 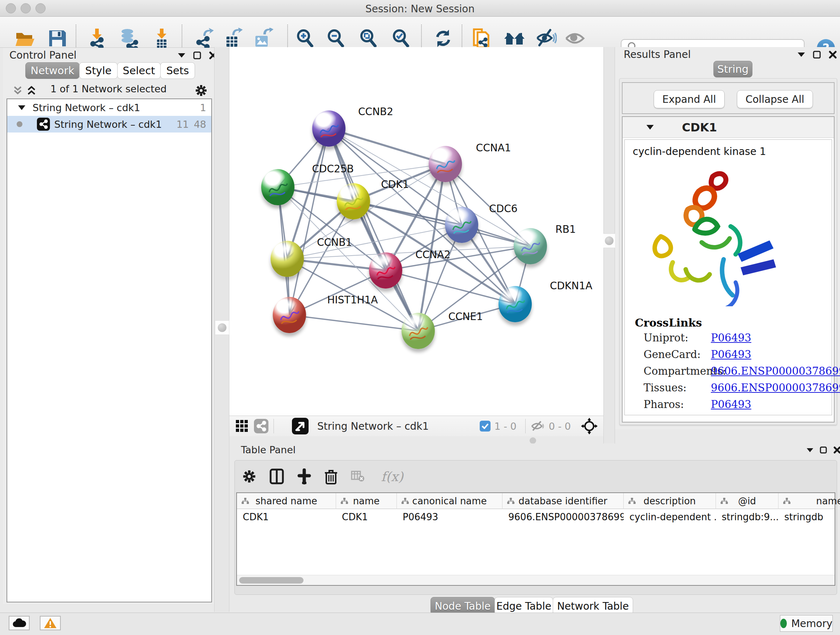 I want to click on horizontal-scrollbar, so click(x=536, y=580).